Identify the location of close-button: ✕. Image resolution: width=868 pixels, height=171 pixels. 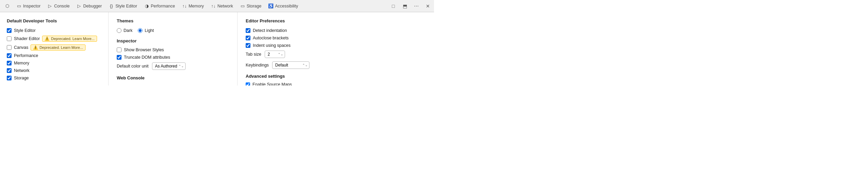
(428, 6).